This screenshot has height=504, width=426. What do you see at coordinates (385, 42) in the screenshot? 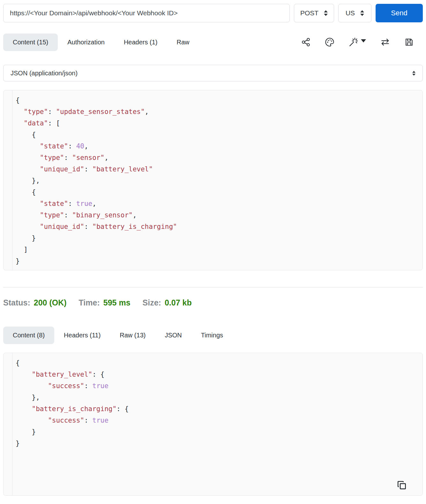
I see `swap-icon` at bounding box center [385, 42].